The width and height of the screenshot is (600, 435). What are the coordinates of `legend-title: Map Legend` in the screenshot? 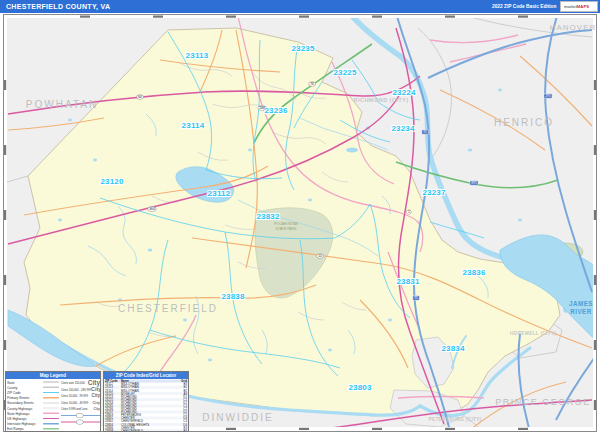 It's located at (53, 376).